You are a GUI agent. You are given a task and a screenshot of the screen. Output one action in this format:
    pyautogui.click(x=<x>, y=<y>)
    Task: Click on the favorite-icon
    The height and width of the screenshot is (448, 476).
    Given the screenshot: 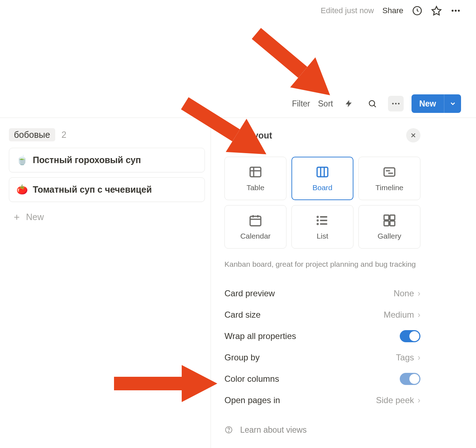 What is the action you would take?
    pyautogui.click(x=436, y=11)
    